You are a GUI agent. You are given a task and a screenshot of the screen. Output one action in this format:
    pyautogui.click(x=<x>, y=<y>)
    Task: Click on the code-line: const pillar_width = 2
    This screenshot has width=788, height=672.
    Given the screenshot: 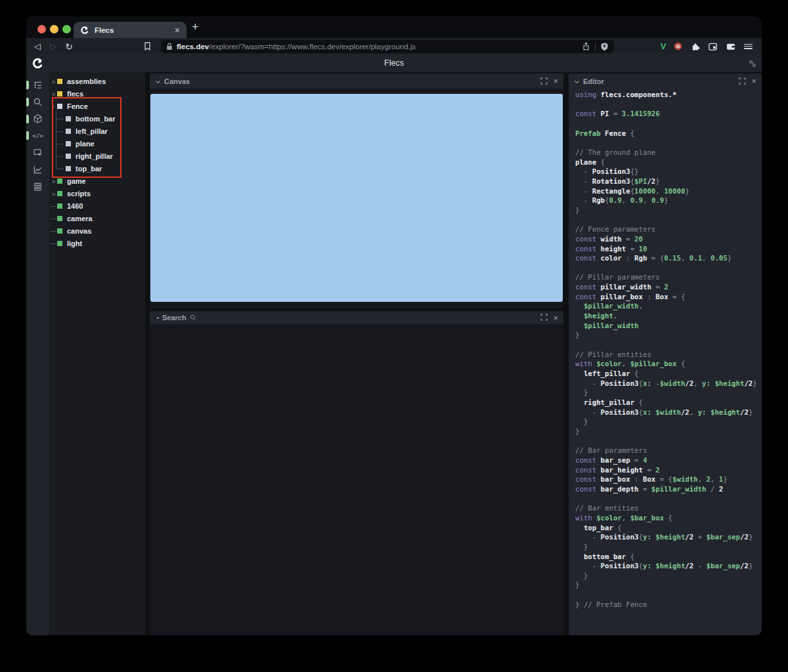 What is the action you would take?
    pyautogui.click(x=668, y=287)
    